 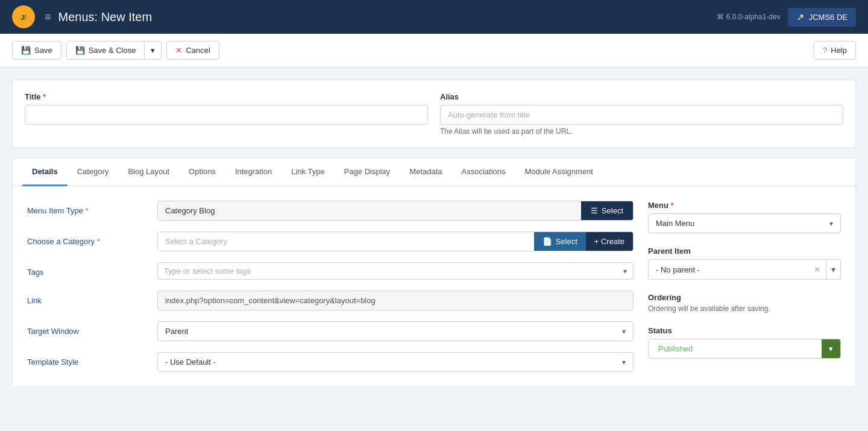 I want to click on target-window-select: Parent ▾, so click(x=395, y=332).